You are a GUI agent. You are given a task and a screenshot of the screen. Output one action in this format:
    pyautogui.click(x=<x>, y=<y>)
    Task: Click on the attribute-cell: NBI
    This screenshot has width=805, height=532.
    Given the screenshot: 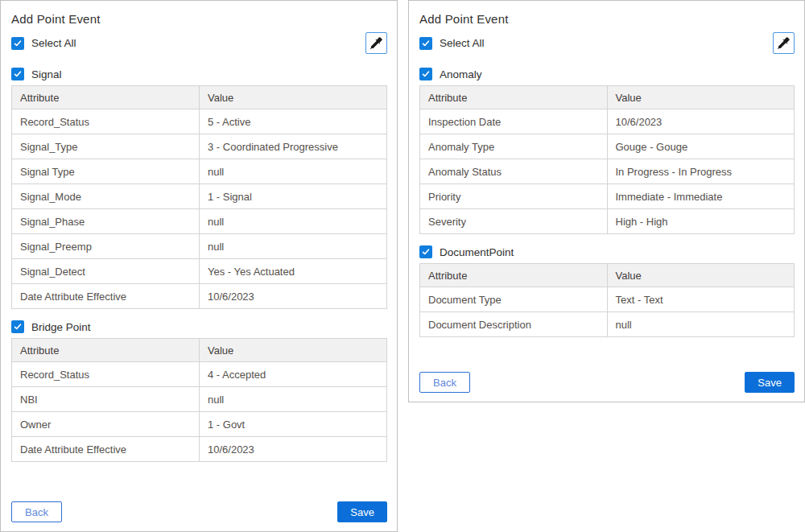 What is the action you would take?
    pyautogui.click(x=106, y=399)
    